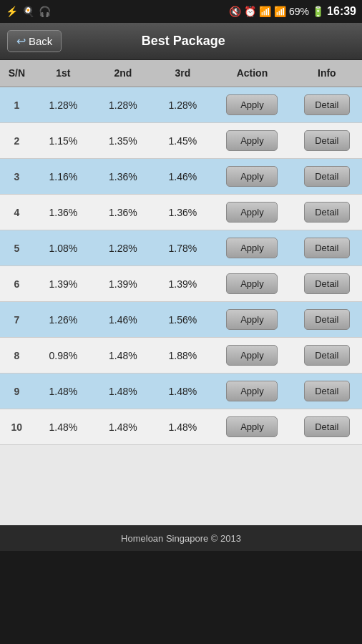 This screenshot has width=362, height=644. I want to click on table-row: 5 1.08% 1.28% 1.78% Apply Detail, so click(181, 248).